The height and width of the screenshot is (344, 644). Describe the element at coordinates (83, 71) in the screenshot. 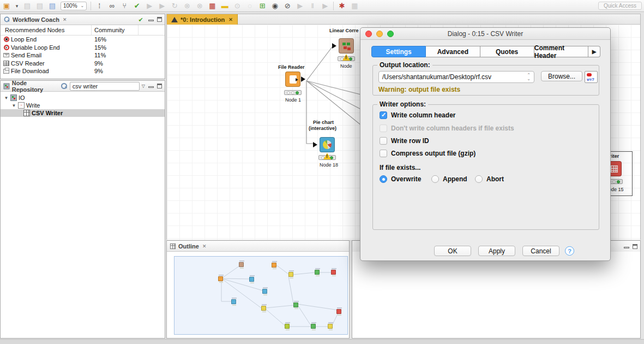

I see `coach-row: File Download 9%` at that location.